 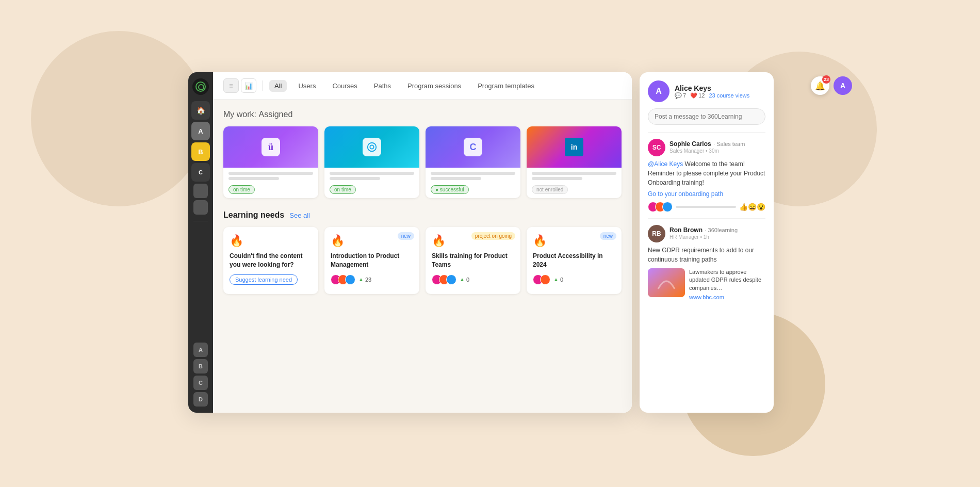 What do you see at coordinates (372, 261) in the screenshot?
I see `need-card-intro-pm: new 🔥 Introduction to Product Management…` at bounding box center [372, 261].